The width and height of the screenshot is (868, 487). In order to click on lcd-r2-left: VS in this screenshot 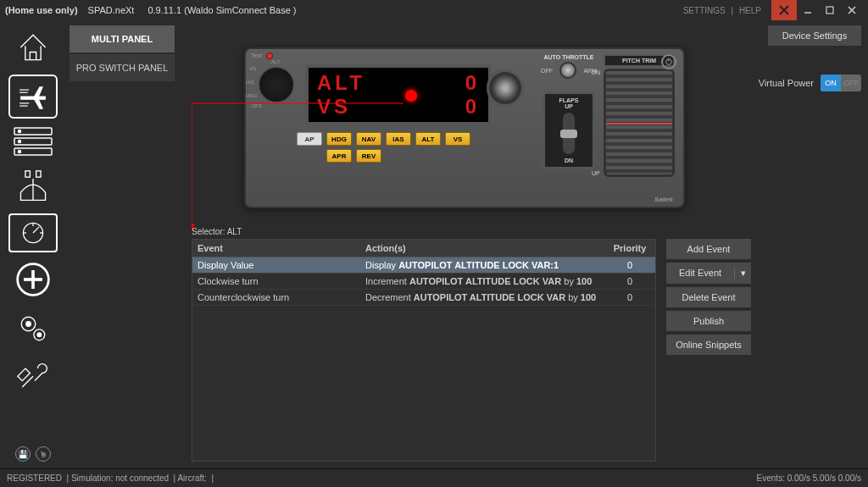, I will do `click(334, 107)`.